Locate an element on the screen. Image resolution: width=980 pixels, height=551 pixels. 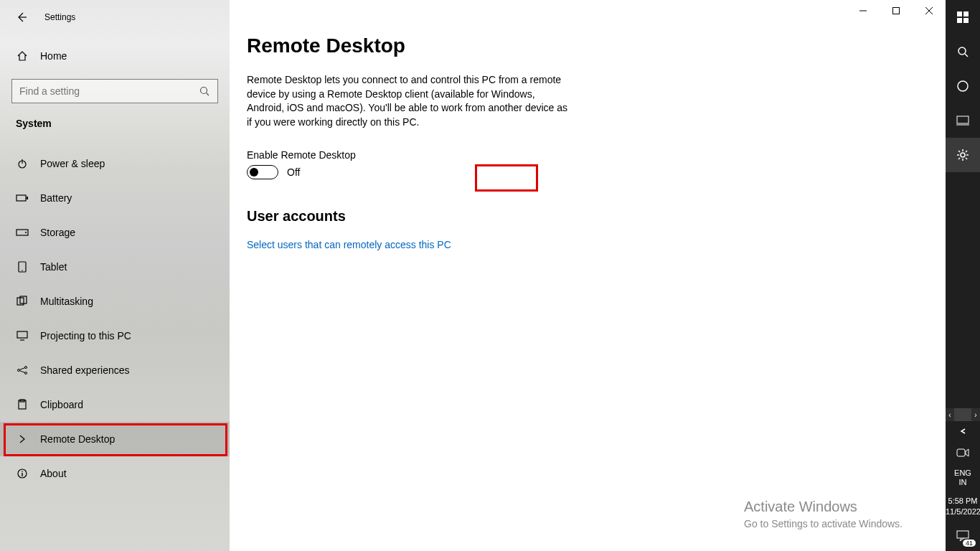
sidebar-item-remote-desktop: Remote Desktop is located at coordinates (115, 439).